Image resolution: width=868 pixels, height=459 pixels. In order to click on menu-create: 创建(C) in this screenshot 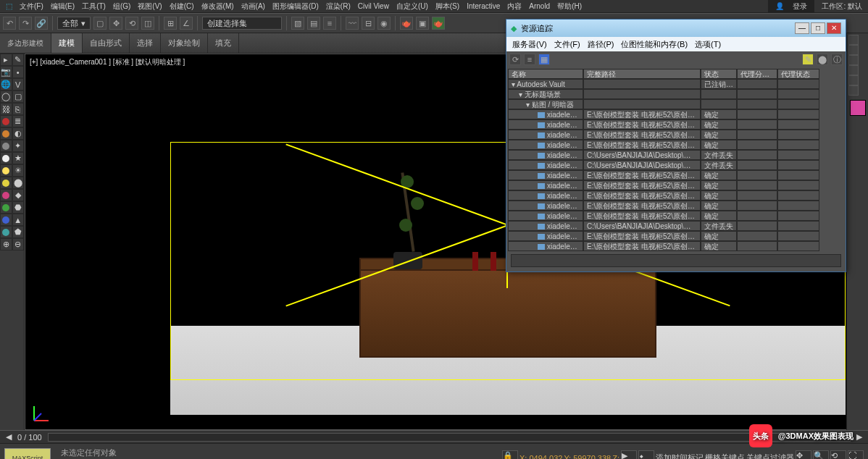, I will do `click(182, 7)`.